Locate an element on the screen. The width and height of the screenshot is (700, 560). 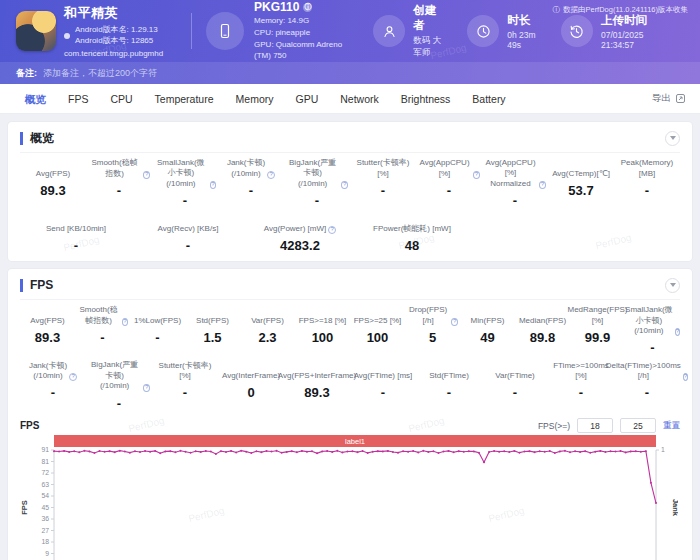
info-icon: ⓘ is located at coordinates (556, 10).